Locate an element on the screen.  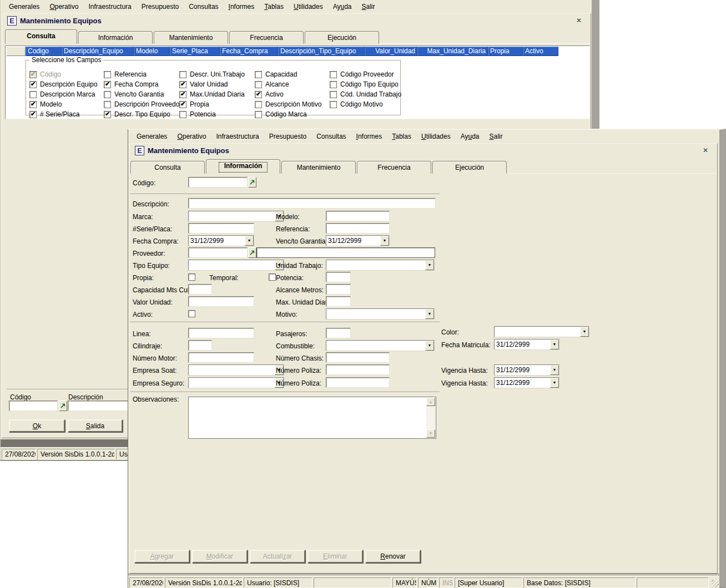
empresa-seguro-combobox: ▼ is located at coordinates (236, 383).